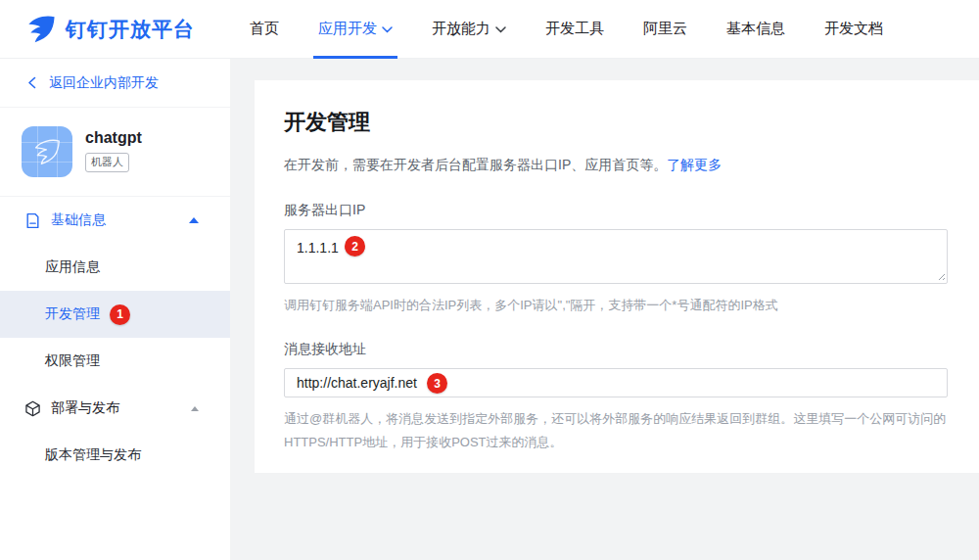 The height and width of the screenshot is (560, 979). What do you see at coordinates (617, 305) in the screenshot?
I see `server-ip-help: 调用钉钉服务端API时的合法IP列表，多个IP请以","隔开，支持带一个*号通配…` at bounding box center [617, 305].